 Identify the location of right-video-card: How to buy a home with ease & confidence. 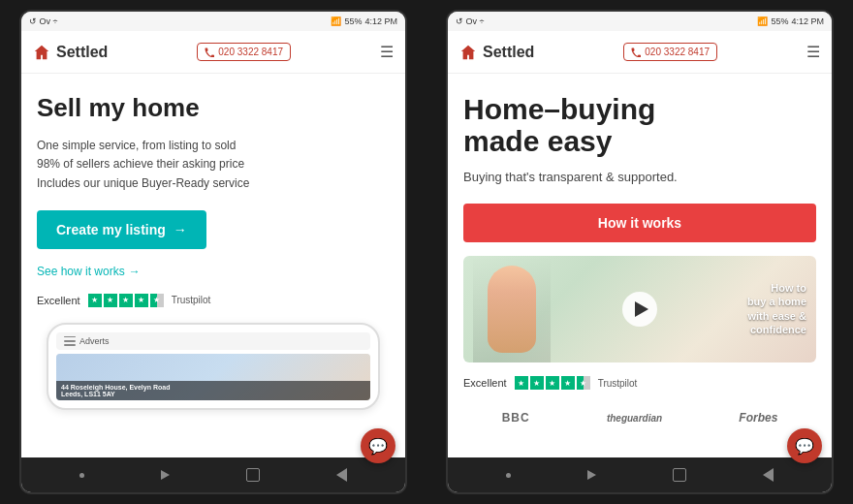
(640, 309).